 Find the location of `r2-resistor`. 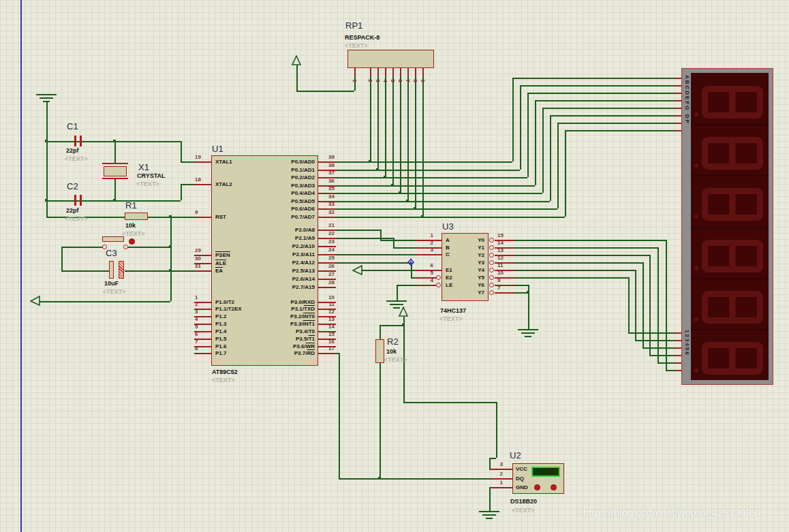

r2-resistor is located at coordinates (380, 351).